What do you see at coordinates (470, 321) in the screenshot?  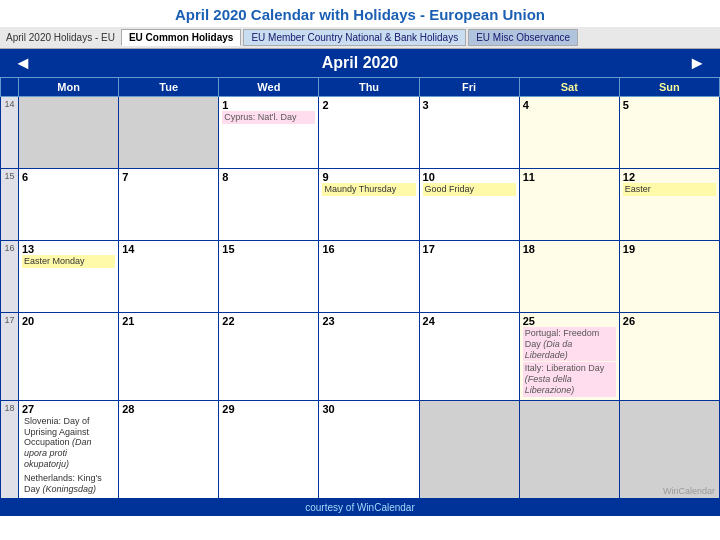 I see `day-number: 24` at bounding box center [470, 321].